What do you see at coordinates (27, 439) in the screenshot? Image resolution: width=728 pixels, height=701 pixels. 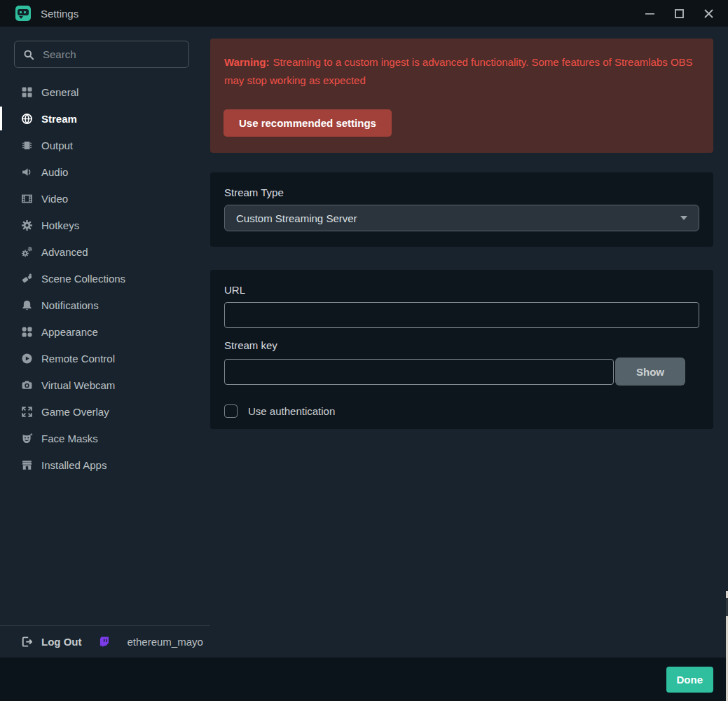 I see `mask-icon` at bounding box center [27, 439].